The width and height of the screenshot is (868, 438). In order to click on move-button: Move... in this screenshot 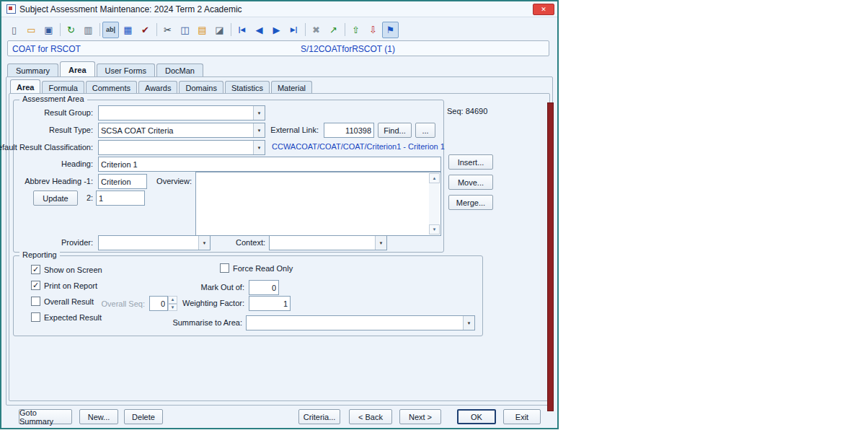, I will do `click(471, 182)`.